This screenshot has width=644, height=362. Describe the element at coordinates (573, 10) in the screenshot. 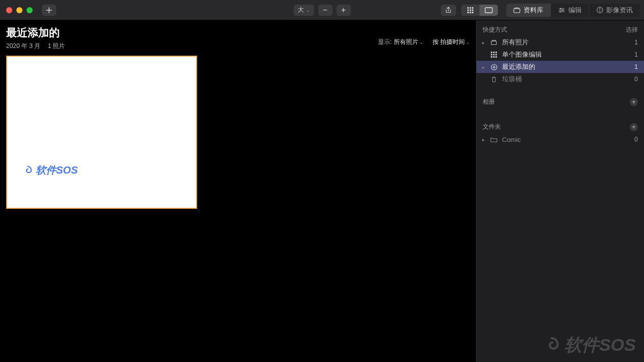

I see `inspector-tabs: 资料库 编辑 影像资讯` at that location.